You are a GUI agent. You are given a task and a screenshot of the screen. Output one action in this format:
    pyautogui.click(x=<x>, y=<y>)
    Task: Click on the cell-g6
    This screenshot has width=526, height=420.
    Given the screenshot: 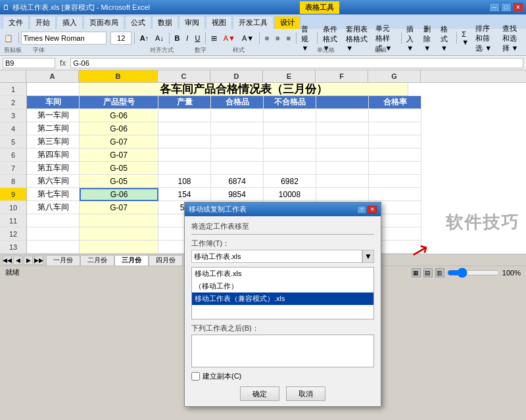 What is the action you would take?
    pyautogui.click(x=395, y=155)
    